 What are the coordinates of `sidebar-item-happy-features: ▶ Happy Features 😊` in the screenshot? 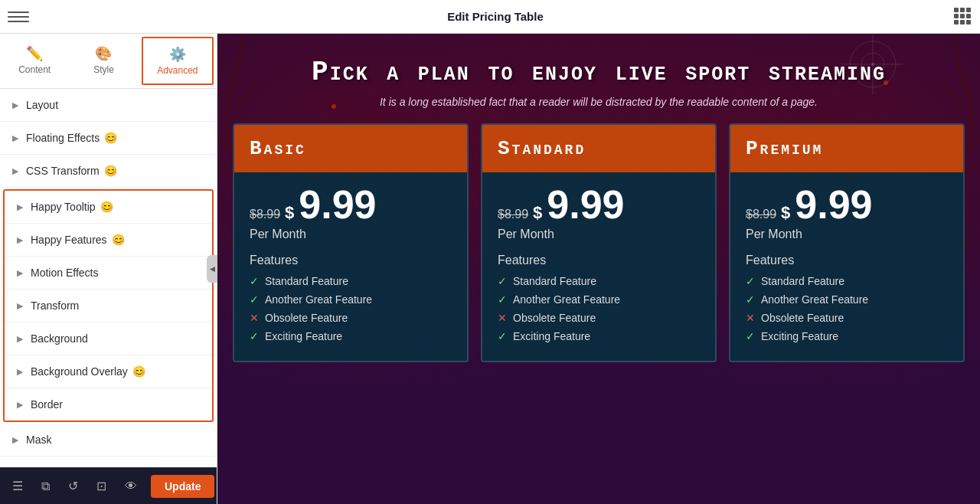 It's located at (109, 241).